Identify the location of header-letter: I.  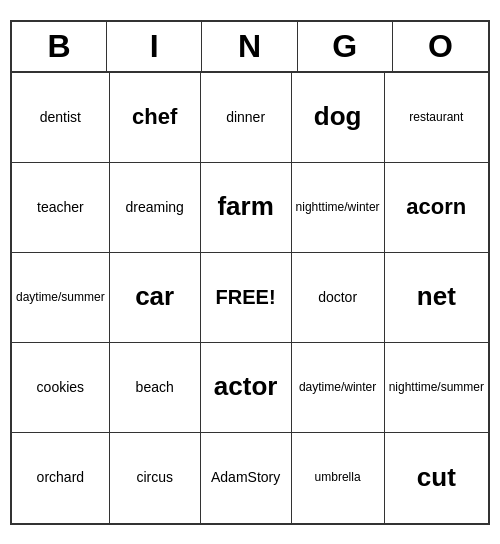
(154, 46).